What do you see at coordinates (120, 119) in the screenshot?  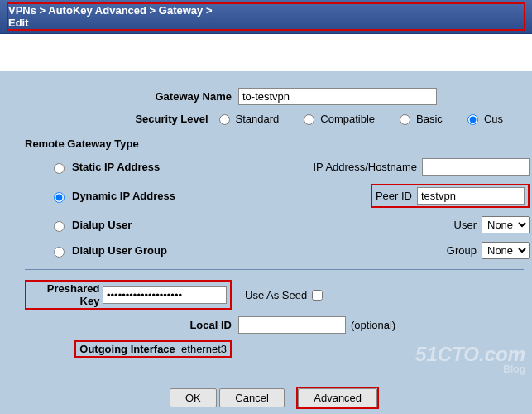 I see `security-level-label: Security Level` at bounding box center [120, 119].